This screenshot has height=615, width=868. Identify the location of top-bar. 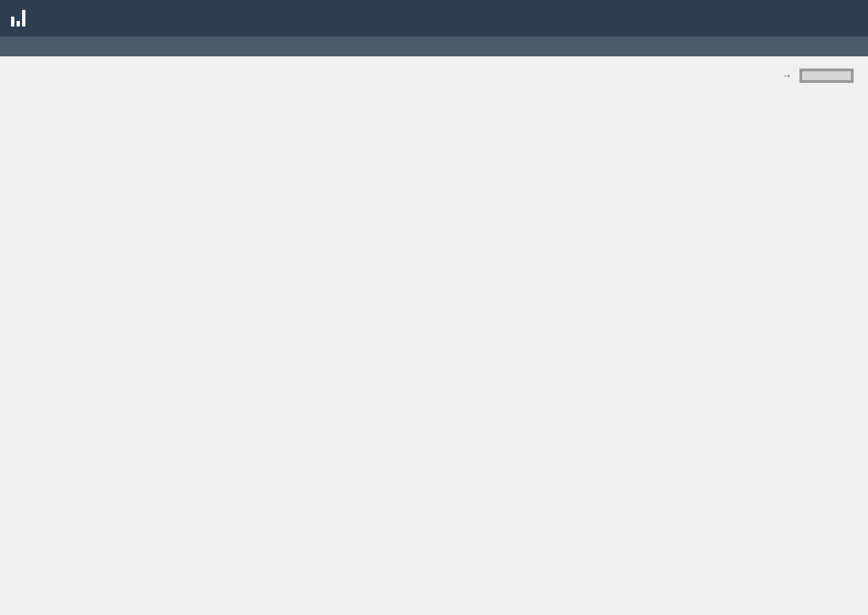
(434, 18).